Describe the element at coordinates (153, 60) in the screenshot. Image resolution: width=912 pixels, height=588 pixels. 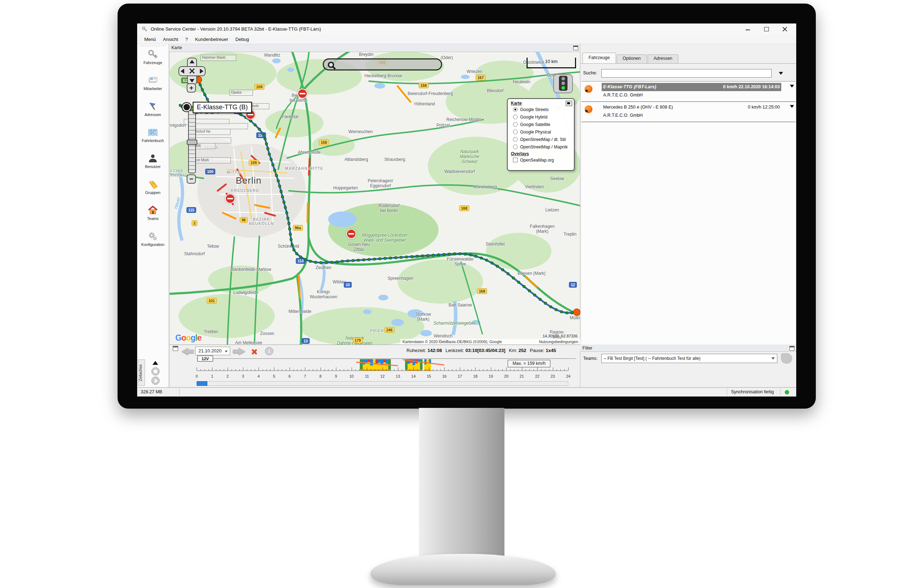
I see `sidebar-item-fahrzeuge: Fahrzeuge` at that location.